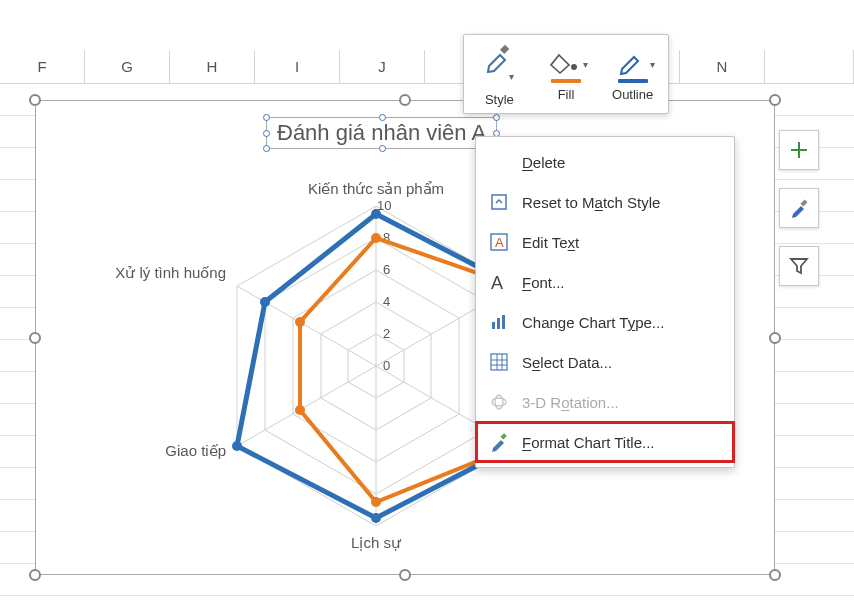 Image resolution: width=854 pixels, height=601 pixels. What do you see at coordinates (605, 322) in the screenshot?
I see `menu-change-chart-type: Change Chart Type...` at bounding box center [605, 322].